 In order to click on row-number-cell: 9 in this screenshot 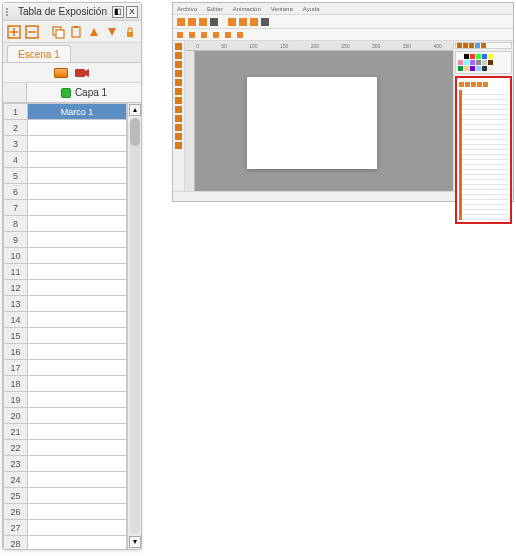, I will do `click(16, 240)`.